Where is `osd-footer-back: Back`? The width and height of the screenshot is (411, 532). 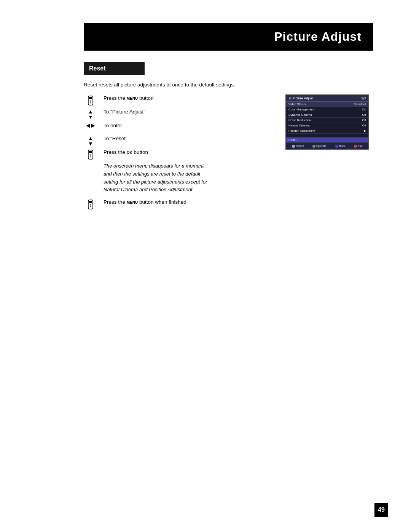
osd-footer-back: Back is located at coordinates (340, 146).